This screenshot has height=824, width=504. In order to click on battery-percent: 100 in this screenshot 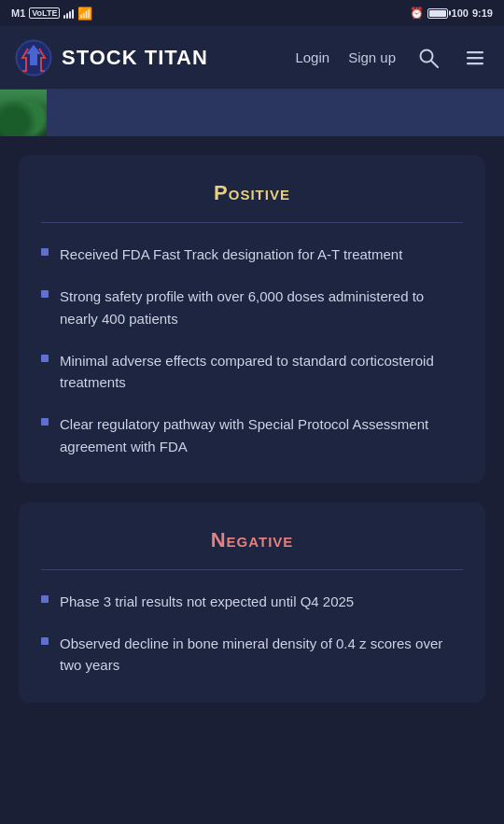, I will do `click(460, 13)`.